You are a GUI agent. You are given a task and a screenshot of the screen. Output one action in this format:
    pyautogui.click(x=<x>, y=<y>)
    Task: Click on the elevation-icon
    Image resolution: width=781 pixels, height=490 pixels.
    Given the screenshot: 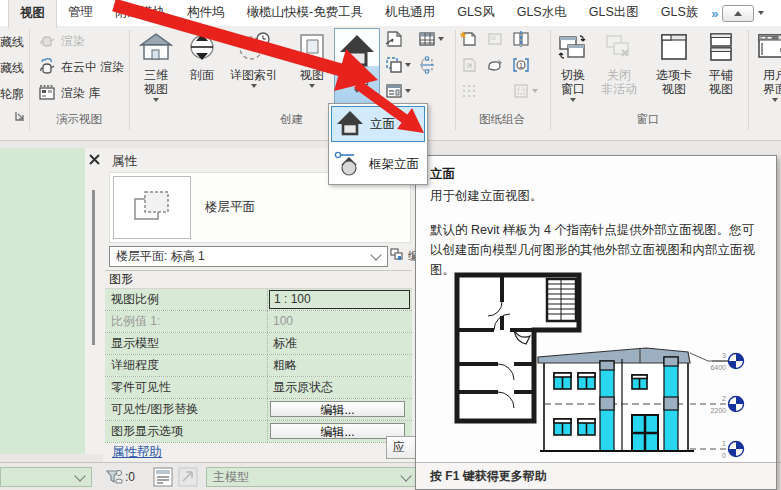 What is the action you would take?
    pyautogui.click(x=357, y=52)
    